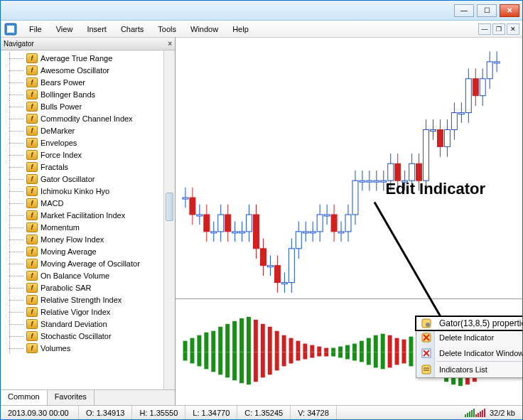  What do you see at coordinates (132, 29) in the screenshot?
I see `menu-charts: Charts` at bounding box center [132, 29].